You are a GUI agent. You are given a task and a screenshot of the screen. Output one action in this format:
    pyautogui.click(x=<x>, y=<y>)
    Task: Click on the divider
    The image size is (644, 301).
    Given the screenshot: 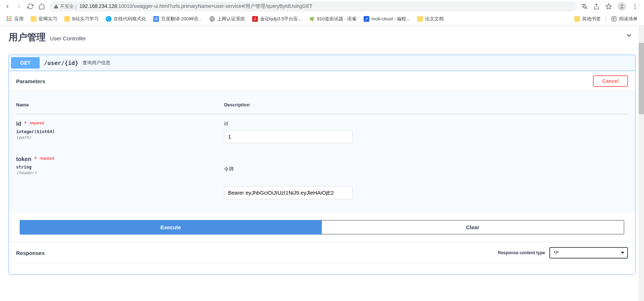 What is the action you would take?
    pyautogui.click(x=606, y=19)
    